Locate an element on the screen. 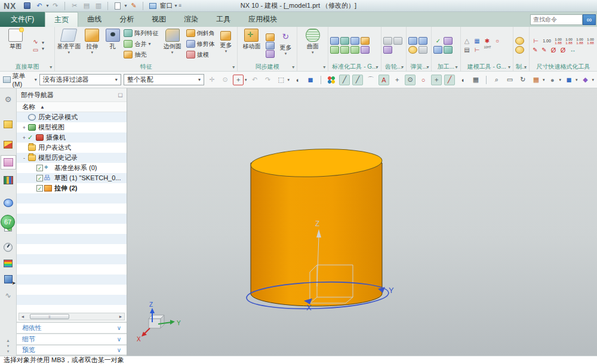 The height and width of the screenshot is (364, 597). snap-point-icon: ＋ is located at coordinates (436, 80).